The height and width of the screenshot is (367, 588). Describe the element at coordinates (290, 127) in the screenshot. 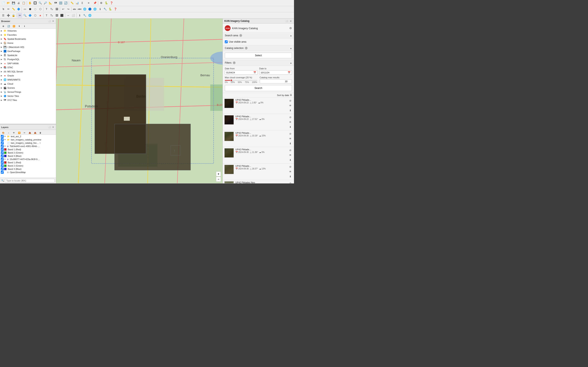

I see `result-download-btn-1: ⬇` at that location.